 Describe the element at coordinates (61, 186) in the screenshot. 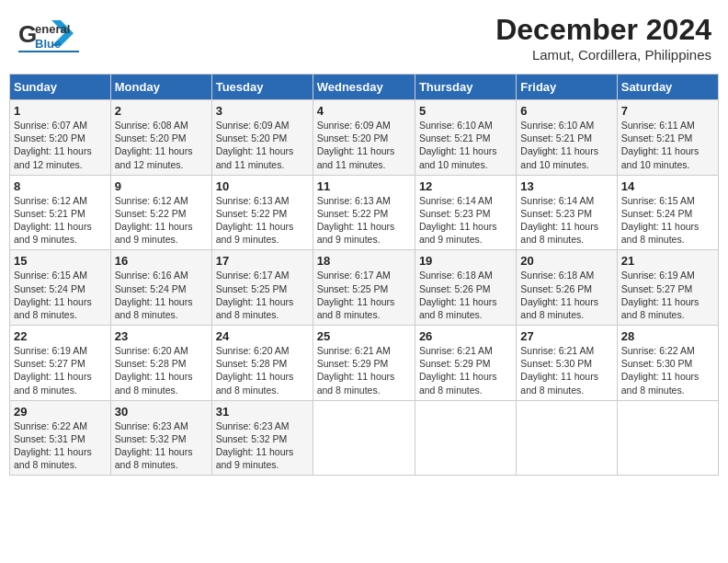

I see `day-number: 8` at that location.